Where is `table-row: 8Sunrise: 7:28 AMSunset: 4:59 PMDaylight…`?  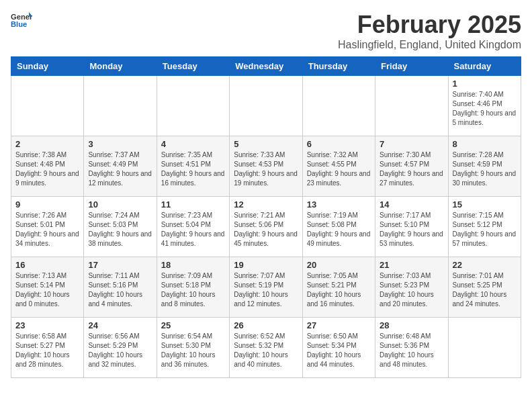 table-row: 8Sunrise: 7:28 AMSunset: 4:59 PMDaylight… is located at coordinates (484, 167).